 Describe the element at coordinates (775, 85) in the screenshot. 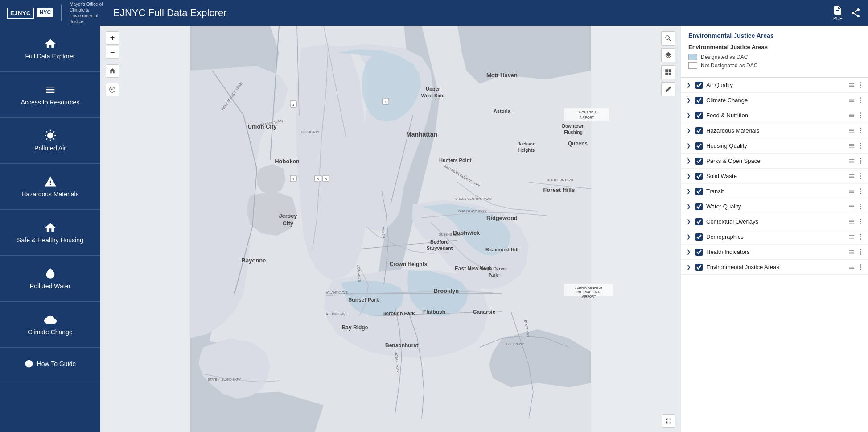

I see `layer-row-air-quality: ❯Air Quality` at that location.